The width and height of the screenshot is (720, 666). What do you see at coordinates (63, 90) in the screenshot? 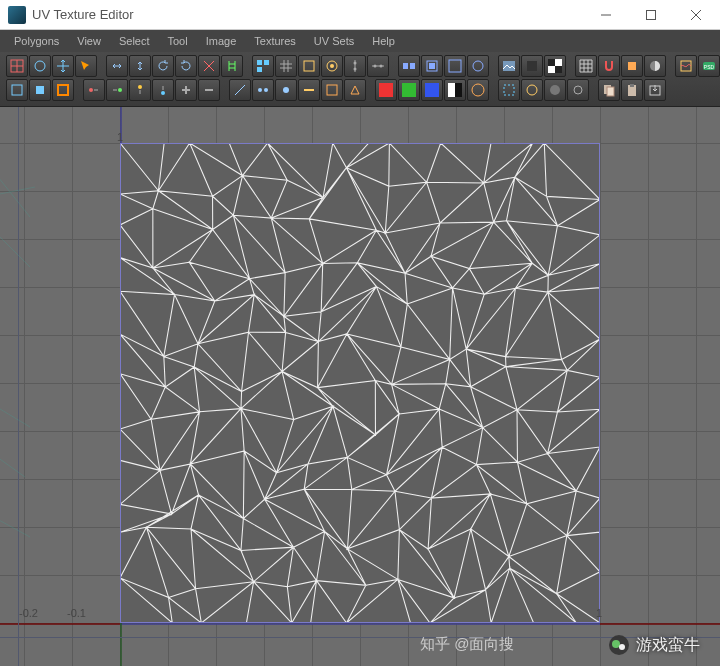
I see `border-select-icon` at bounding box center [63, 90].